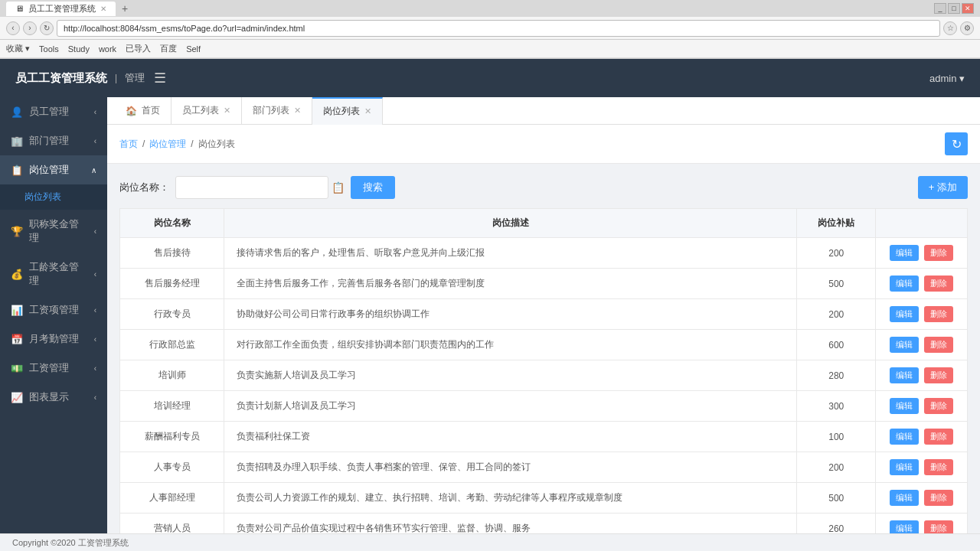 This screenshot has width=980, height=551. Describe the element at coordinates (54, 112) in the screenshot. I see `sidebar-item-employee: 👤 员工管理 ‹` at that location.